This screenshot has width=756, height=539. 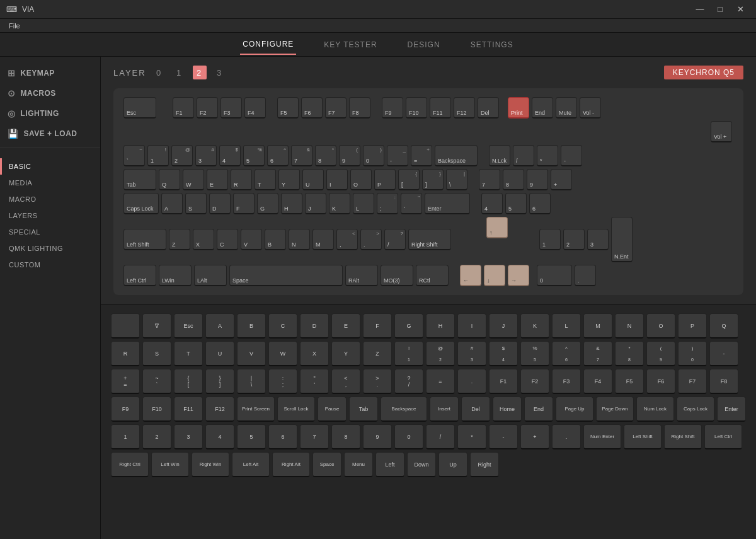 I want to click on picker-page-up: Page Up, so click(x=575, y=409).